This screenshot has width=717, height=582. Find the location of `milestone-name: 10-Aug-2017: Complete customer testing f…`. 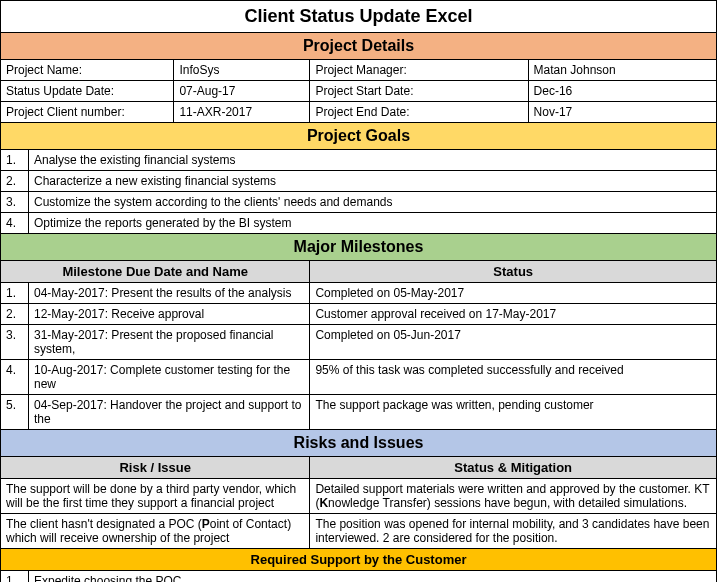

milestone-name: 10-Aug-2017: Complete customer testing f… is located at coordinates (170, 378).